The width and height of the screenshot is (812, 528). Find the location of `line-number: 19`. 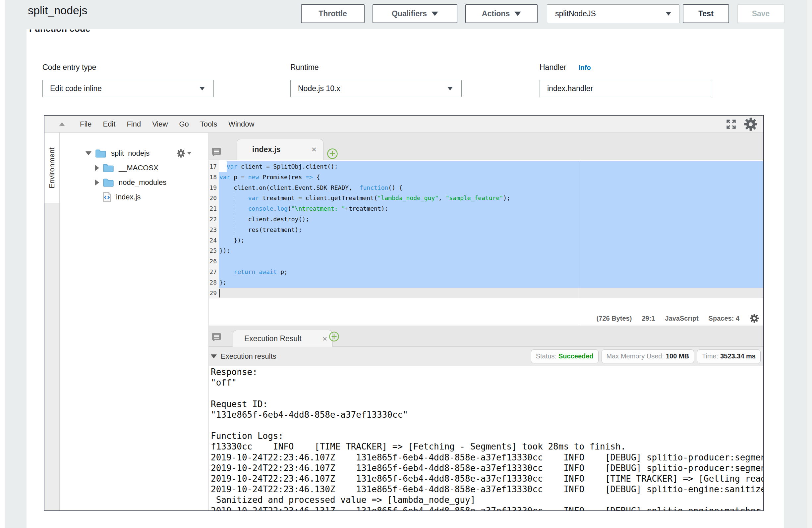

line-number: 19 is located at coordinates (213, 188).